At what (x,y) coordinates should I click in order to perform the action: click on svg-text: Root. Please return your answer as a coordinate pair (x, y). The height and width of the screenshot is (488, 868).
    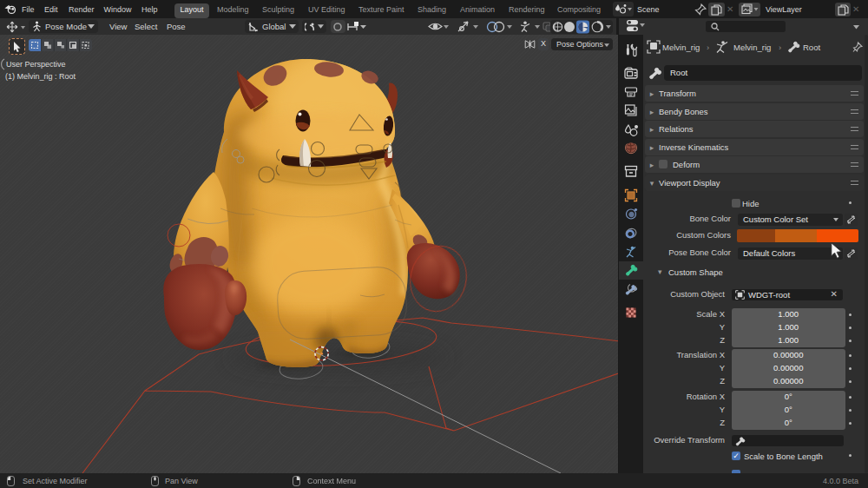
    Looking at the image, I should click on (812, 47).